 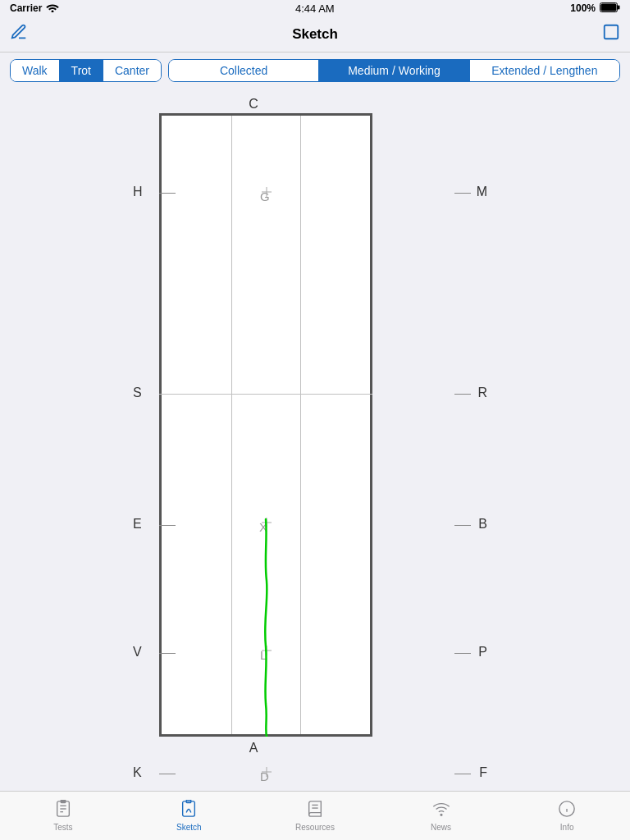 What do you see at coordinates (244, 71) in the screenshot?
I see `collected-button: Collected` at bounding box center [244, 71].